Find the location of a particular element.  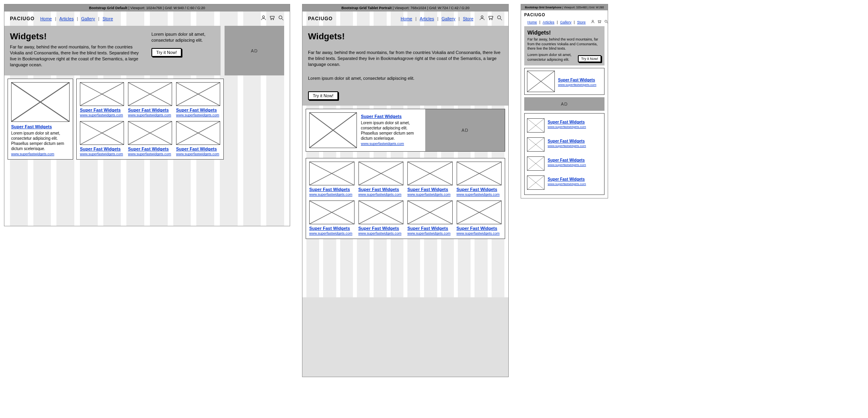

widget-list: Super Fast Widgetswww.superfastwidgets.c… is located at coordinates (564, 154).